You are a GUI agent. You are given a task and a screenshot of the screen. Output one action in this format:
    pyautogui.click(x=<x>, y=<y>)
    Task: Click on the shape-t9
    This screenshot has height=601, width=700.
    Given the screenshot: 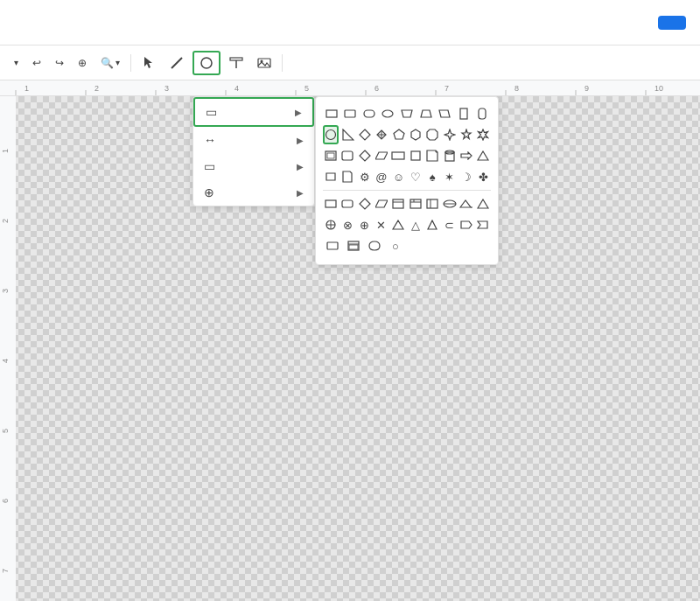 What is the action you would take?
    pyautogui.click(x=466, y=225)
    